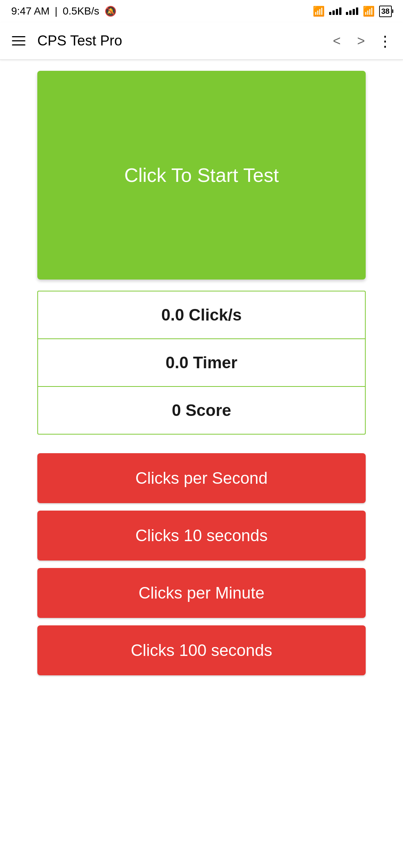 The height and width of the screenshot is (868, 403). I want to click on more-options-button: ⋮, so click(385, 41).